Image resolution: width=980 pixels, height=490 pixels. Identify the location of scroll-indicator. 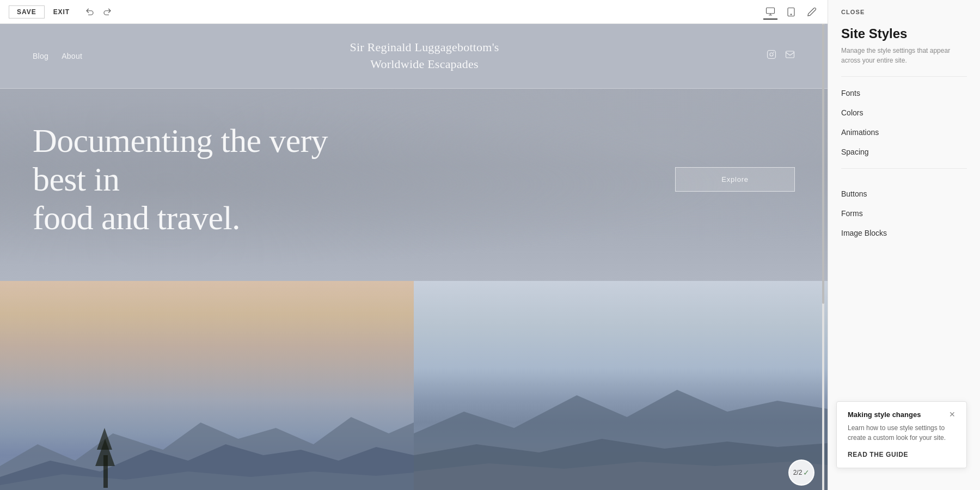
(823, 257).